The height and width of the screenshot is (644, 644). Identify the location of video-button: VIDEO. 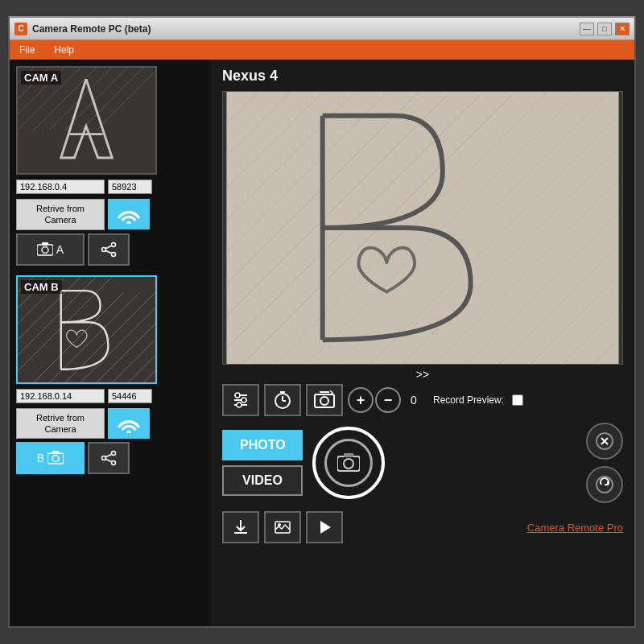
(262, 481).